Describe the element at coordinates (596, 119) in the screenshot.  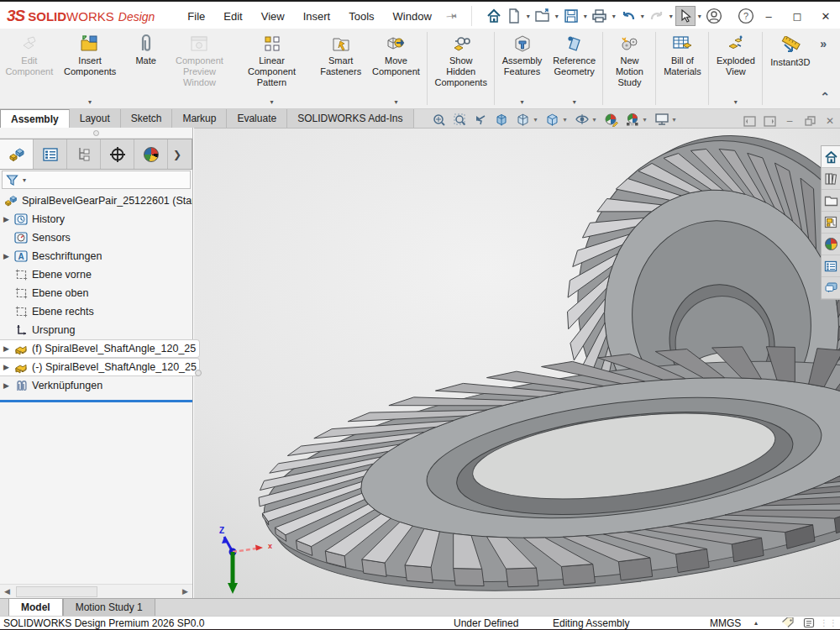
I see `hide-show-items-dropdown: ▾` at that location.